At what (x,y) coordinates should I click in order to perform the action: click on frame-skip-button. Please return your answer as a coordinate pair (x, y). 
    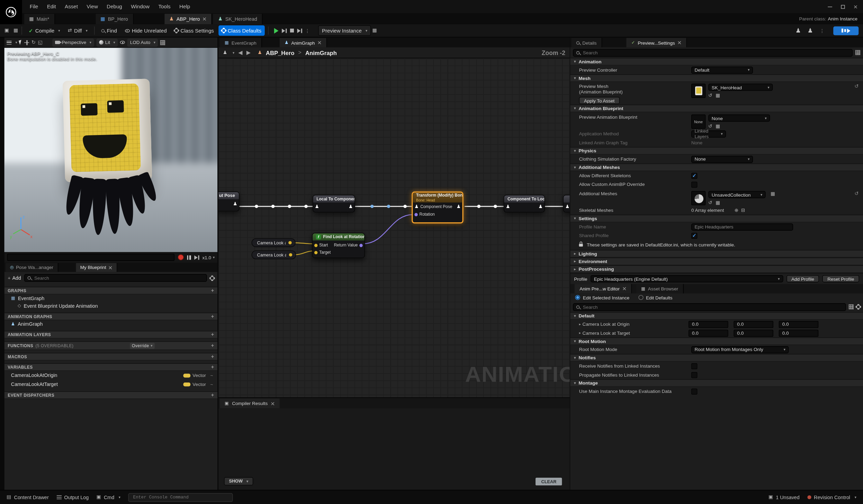
    Looking at the image, I should click on (284, 30).